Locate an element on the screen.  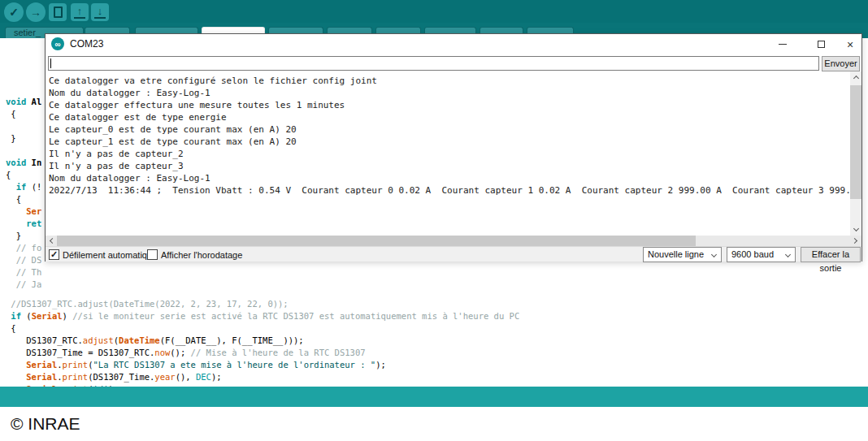
code-line: // DS is located at coordinates (24, 260).